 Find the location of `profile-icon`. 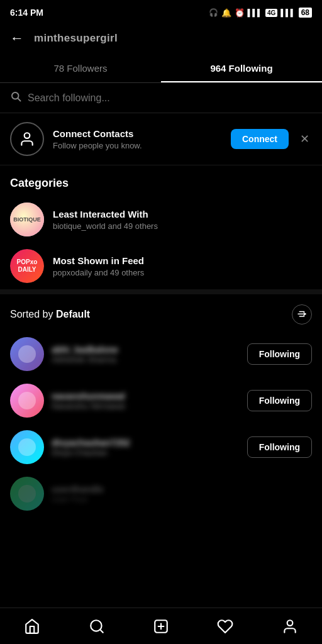

profile-icon is located at coordinates (290, 626).